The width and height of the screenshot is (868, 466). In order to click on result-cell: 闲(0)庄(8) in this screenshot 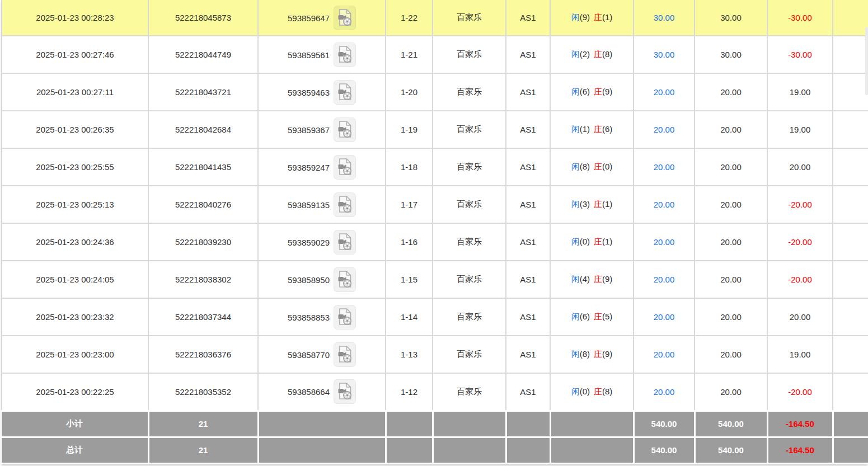, I will do `click(592, 392)`.